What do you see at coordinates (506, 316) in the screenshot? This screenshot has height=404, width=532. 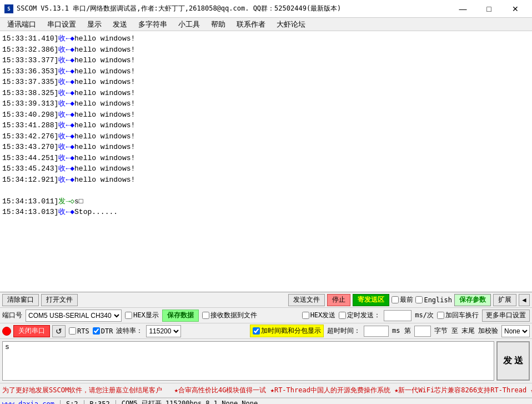 I see `more-ports-button: 更多串口设置` at bounding box center [506, 316].